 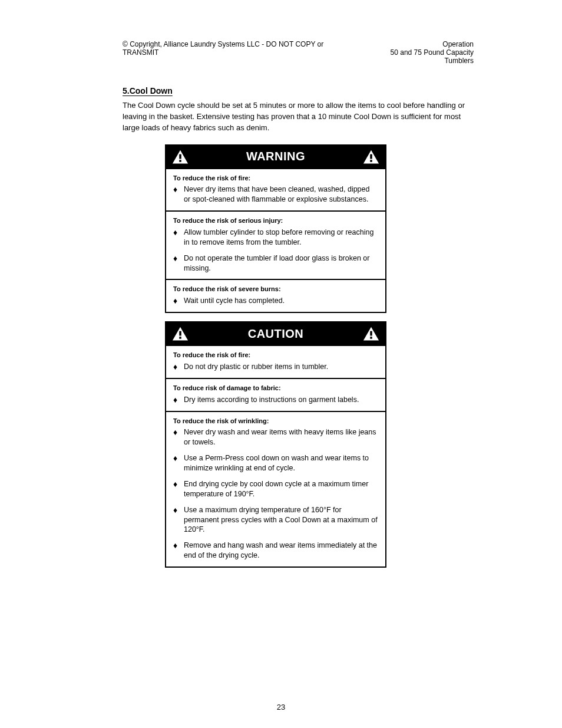 What do you see at coordinates (276, 334) in the screenshot?
I see `caution-label: CAUTION` at bounding box center [276, 334].